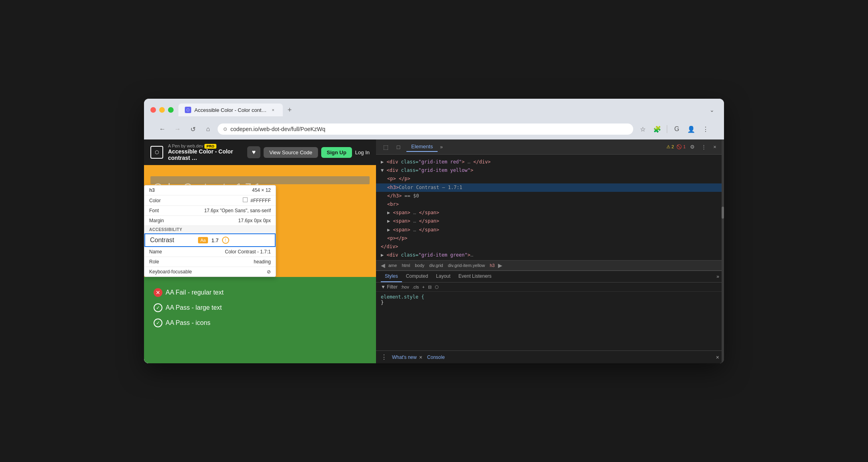 Image resolution: width=868 pixels, height=462 pixels. Describe the element at coordinates (421, 357) in the screenshot. I see `whats-new-close: ×` at that location.